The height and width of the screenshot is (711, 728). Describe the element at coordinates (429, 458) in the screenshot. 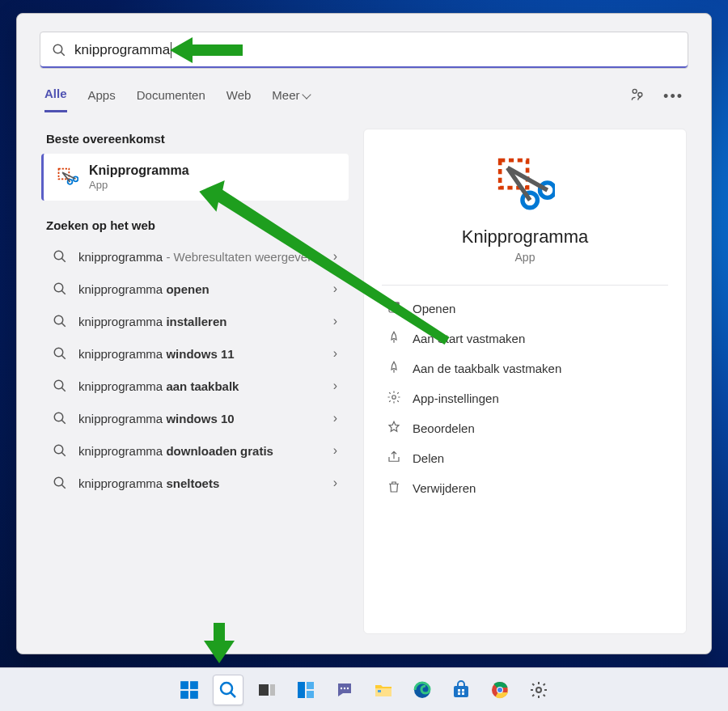

I see `action-label: Delen` at that location.